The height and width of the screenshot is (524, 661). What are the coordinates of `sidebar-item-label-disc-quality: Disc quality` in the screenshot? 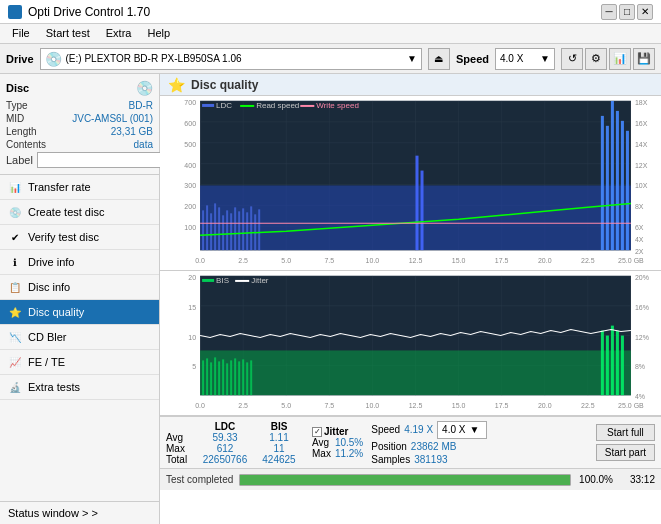 It's located at (56, 312).